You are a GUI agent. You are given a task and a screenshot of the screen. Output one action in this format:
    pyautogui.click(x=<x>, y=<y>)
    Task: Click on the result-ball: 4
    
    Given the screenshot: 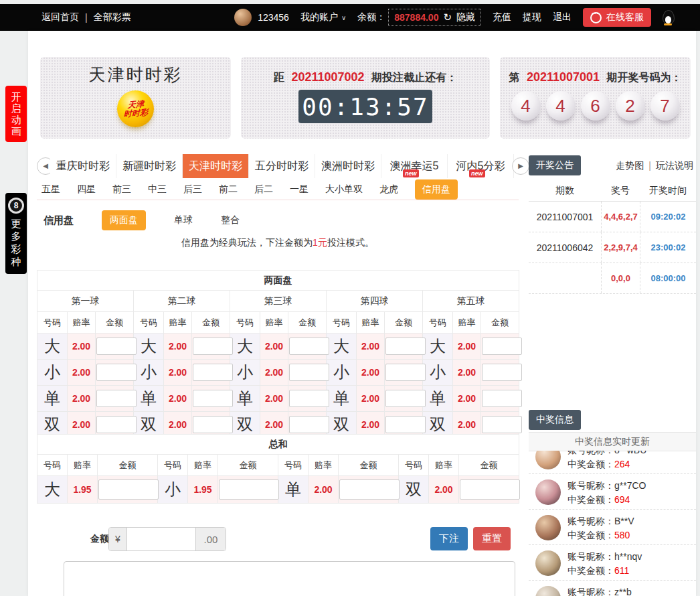 What is the action you would take?
    pyautogui.click(x=526, y=106)
    